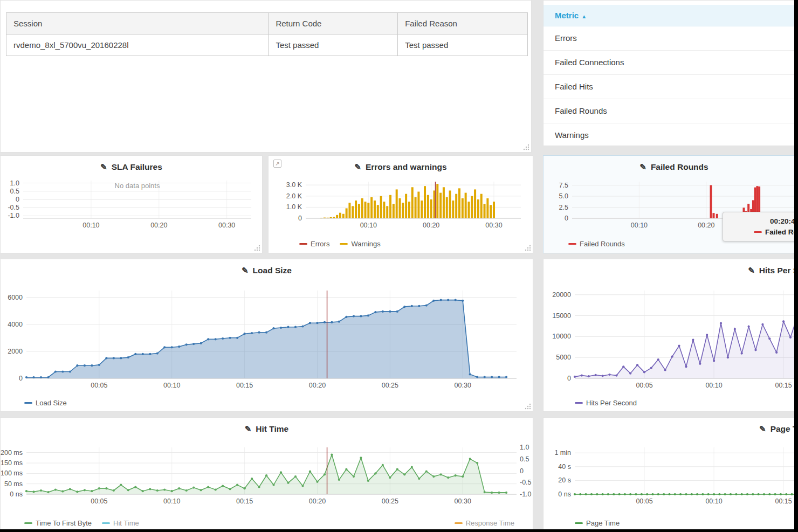 The image size is (798, 532). Describe the element at coordinates (294, 185) in the screenshot. I see `svg-text: 3.0 K` at that location.